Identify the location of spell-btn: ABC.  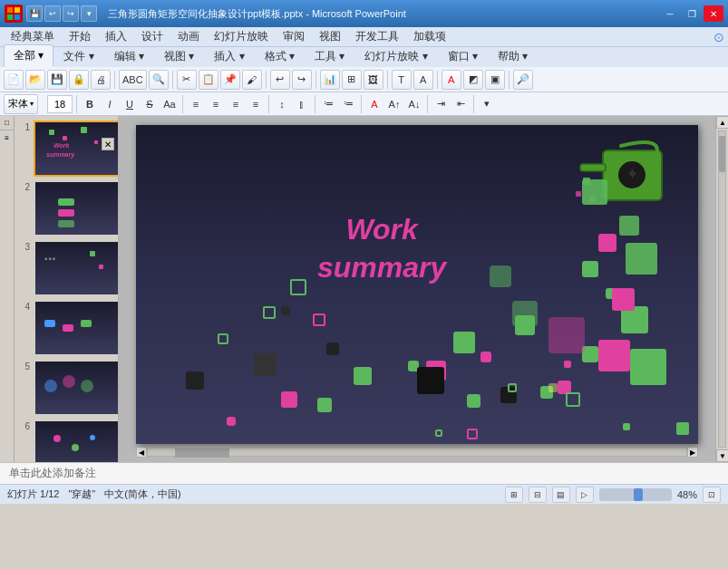
(132, 80).